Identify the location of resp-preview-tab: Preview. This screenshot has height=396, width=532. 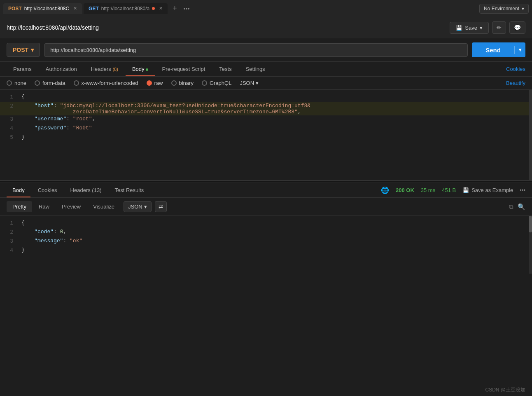
(71, 207).